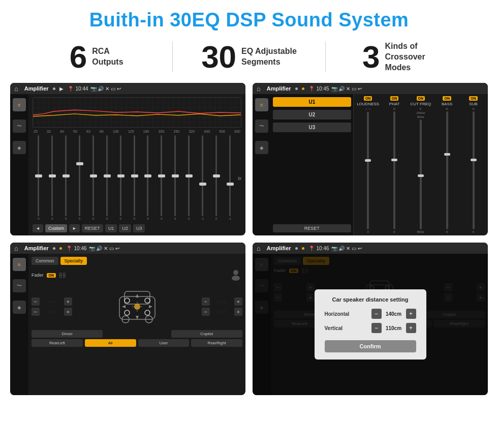 This screenshot has width=498, height=448. Describe the element at coordinates (52, 307) in the screenshot. I see `left-db-controls: − 0 dB + − 0 dB +` at that location.